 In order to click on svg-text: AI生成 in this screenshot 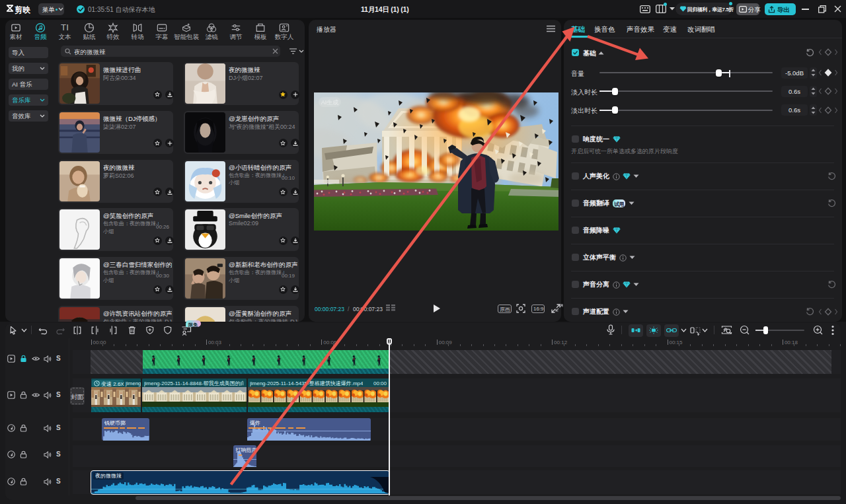, I will do `click(330, 102)`.